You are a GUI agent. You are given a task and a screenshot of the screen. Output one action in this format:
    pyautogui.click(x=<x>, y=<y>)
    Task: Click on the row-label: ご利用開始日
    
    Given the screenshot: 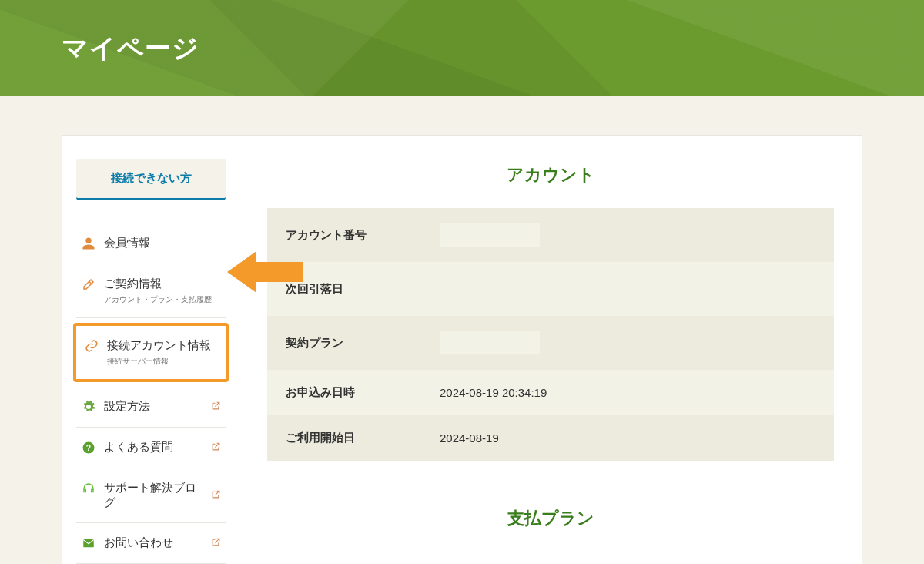 What is the action you would take?
    pyautogui.click(x=344, y=438)
    